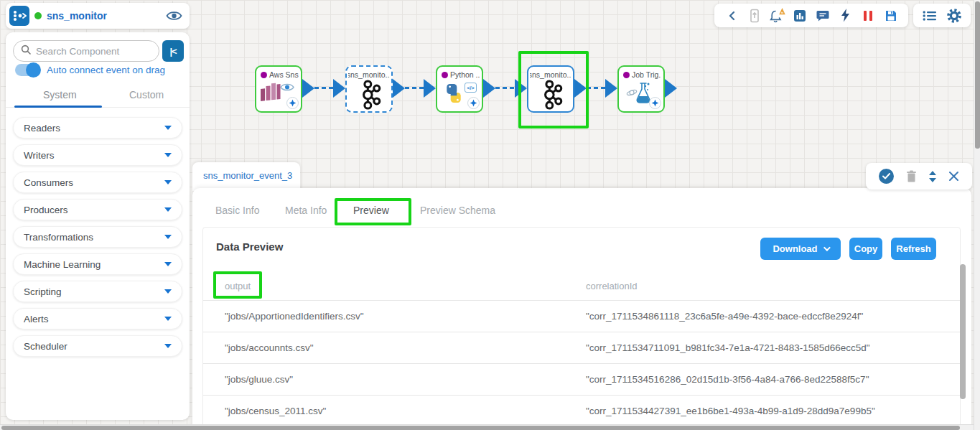 This screenshot has width=980, height=430. Describe the element at coordinates (258, 379) in the screenshot. I see `cell-output: "jobs/gluue.csv"` at that location.